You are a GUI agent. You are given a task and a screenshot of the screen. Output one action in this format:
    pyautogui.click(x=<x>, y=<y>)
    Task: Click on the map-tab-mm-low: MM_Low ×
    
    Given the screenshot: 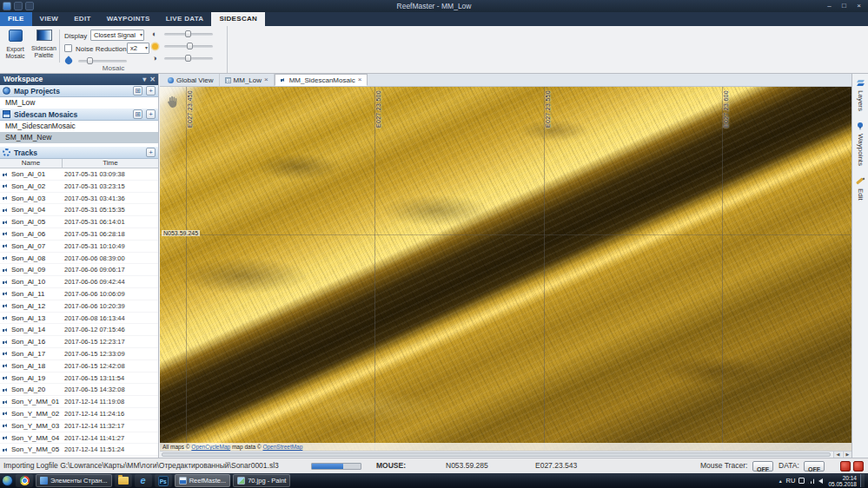 What is the action you would take?
    pyautogui.click(x=247, y=80)
    